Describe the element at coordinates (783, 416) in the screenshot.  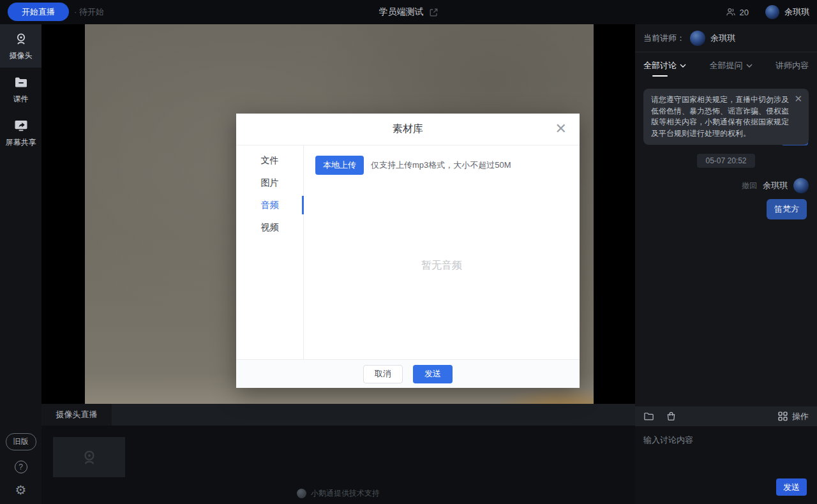
I see `grid-icon` at that location.